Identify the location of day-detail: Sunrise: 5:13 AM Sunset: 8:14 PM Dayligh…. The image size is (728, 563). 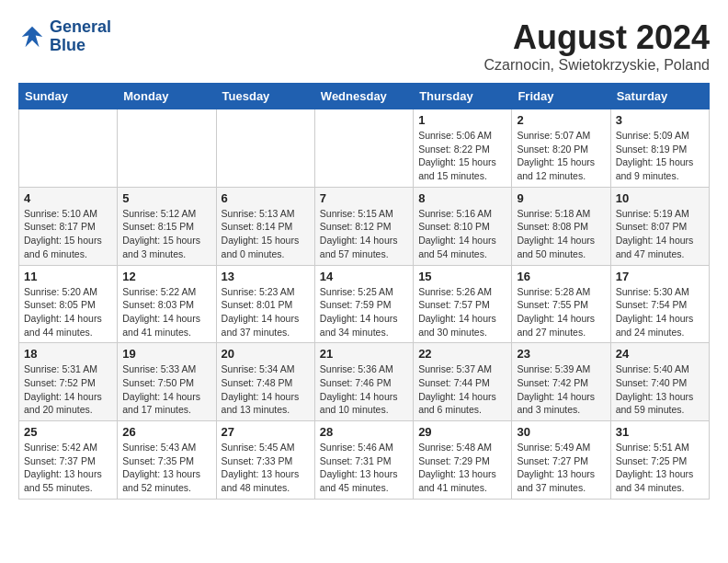
(266, 234).